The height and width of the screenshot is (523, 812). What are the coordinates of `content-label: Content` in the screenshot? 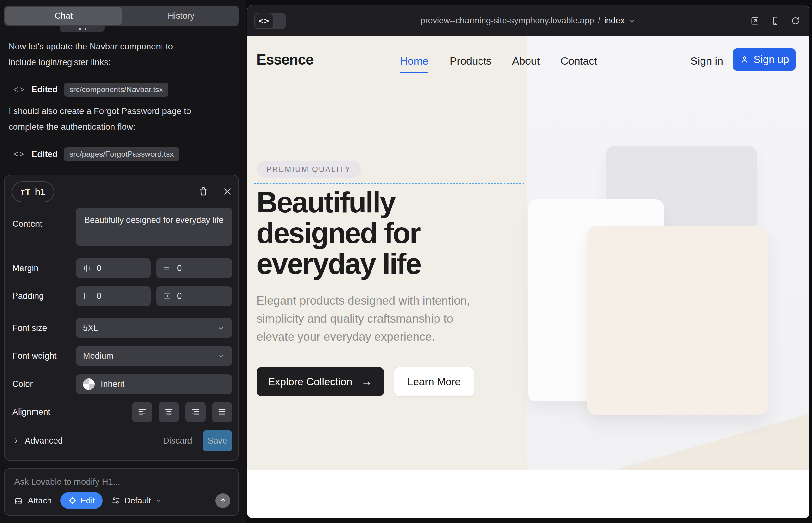 It's located at (27, 224).